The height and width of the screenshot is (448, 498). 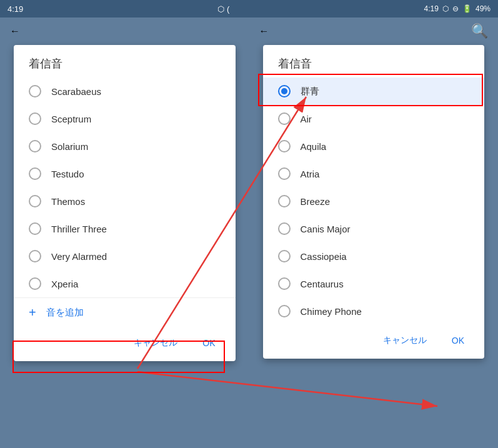 What do you see at coordinates (224, 9) in the screenshot?
I see `nfc-icon: ⬡ (` at bounding box center [224, 9].